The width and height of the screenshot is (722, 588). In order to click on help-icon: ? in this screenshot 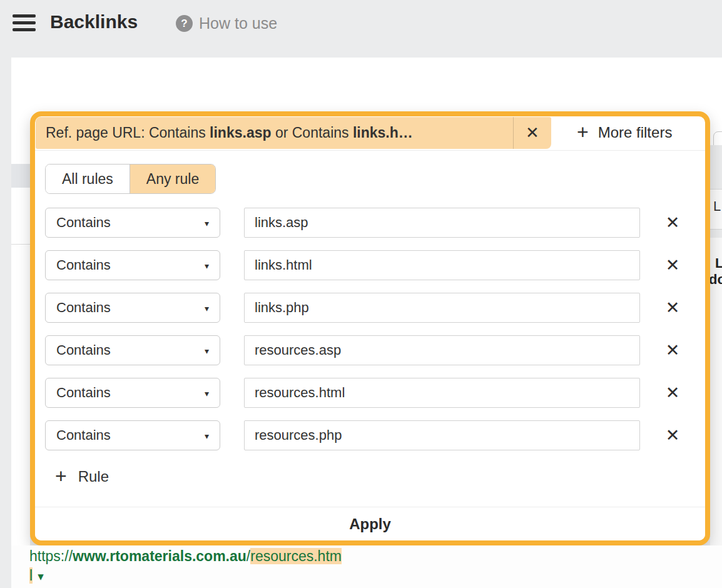, I will do `click(184, 24)`.